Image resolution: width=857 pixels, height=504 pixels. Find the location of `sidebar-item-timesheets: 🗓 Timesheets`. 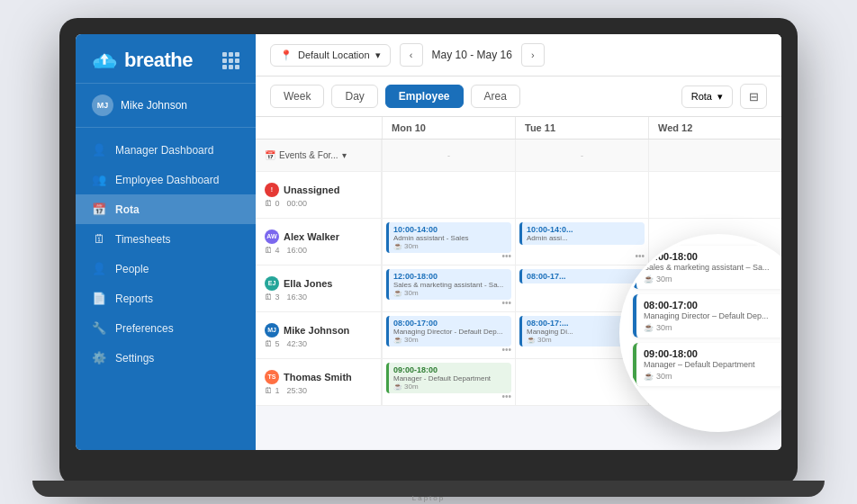

sidebar-item-timesheets: 🗓 Timesheets is located at coordinates (166, 239).